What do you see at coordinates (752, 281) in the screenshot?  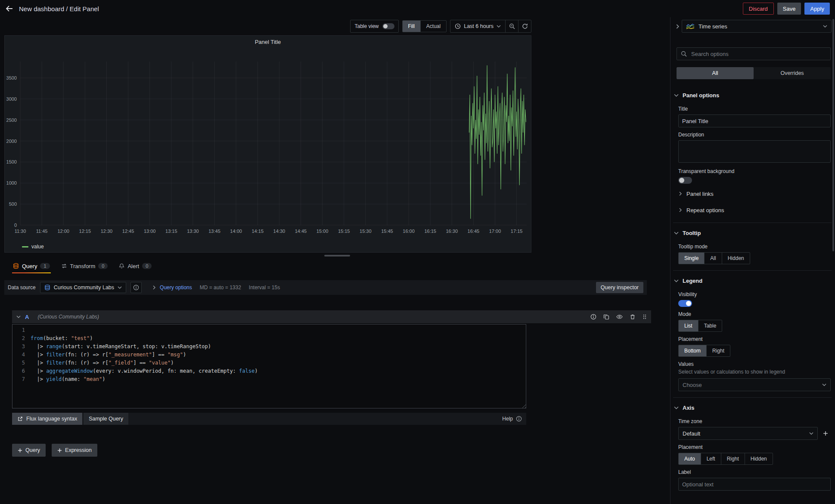 I see `legend-header: Legend` at bounding box center [752, 281].